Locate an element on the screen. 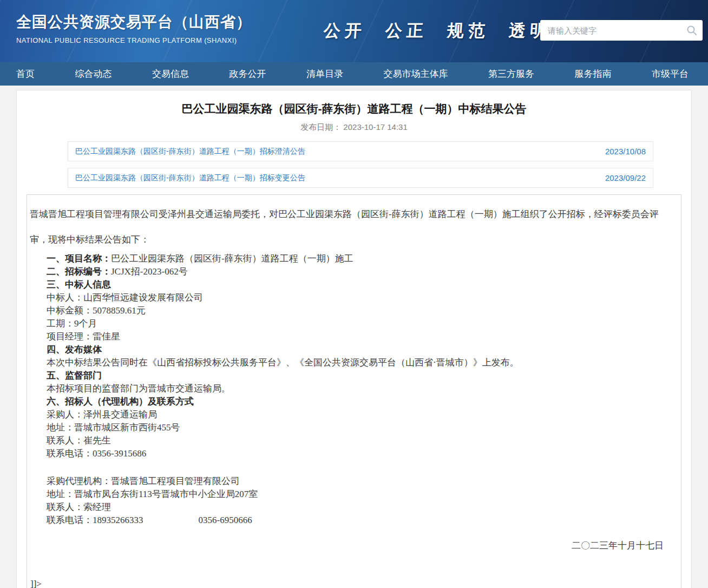 This screenshot has height=588, width=708. cdata-tail: ]]> is located at coordinates (353, 583).